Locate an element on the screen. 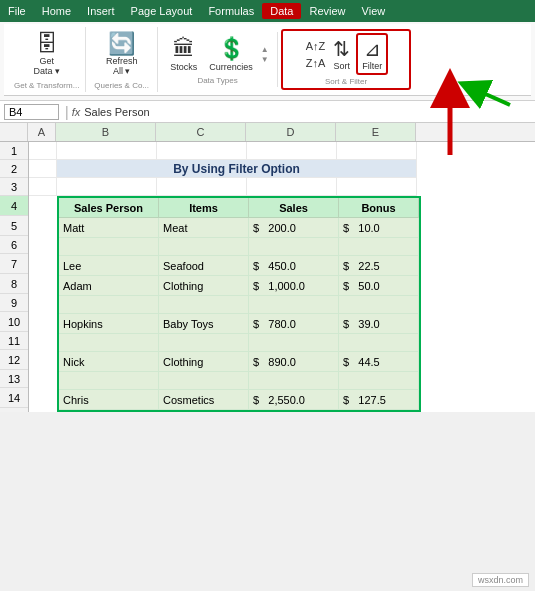 This screenshot has width=535, height=591. cell-c4: Items is located at coordinates (204, 208).